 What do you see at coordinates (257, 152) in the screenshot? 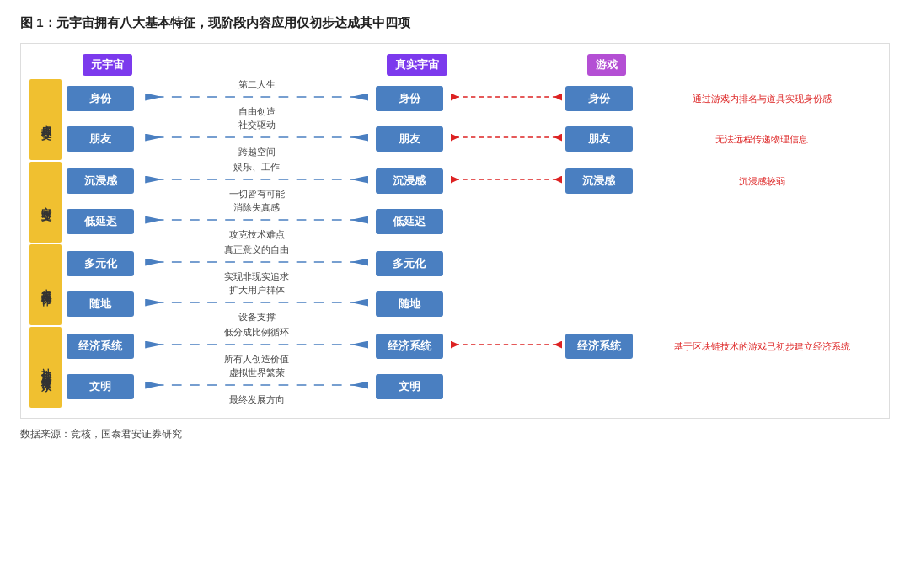
I see `arrow1-bot-0-1: 跨越空间` at bounding box center [257, 152].